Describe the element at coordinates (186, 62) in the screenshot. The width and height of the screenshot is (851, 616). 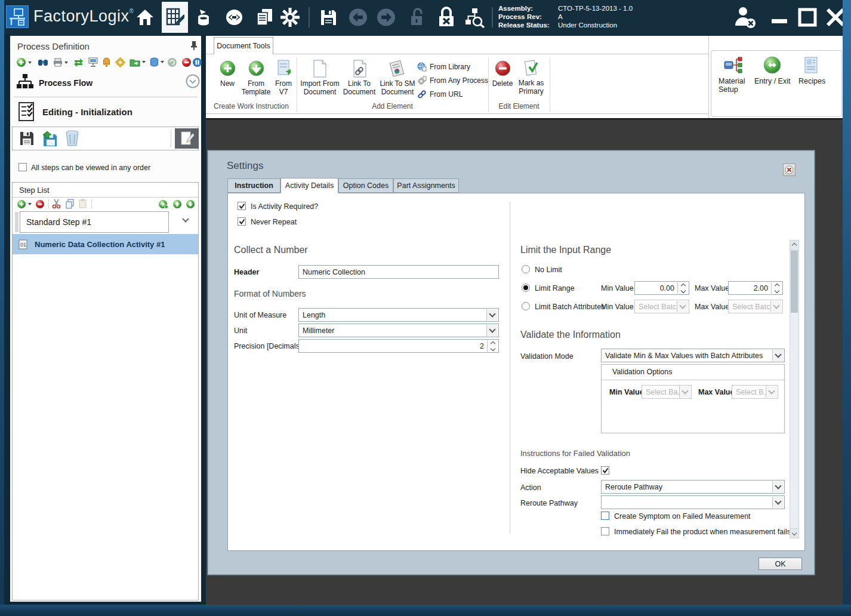
I see `remove-circle-button` at that location.